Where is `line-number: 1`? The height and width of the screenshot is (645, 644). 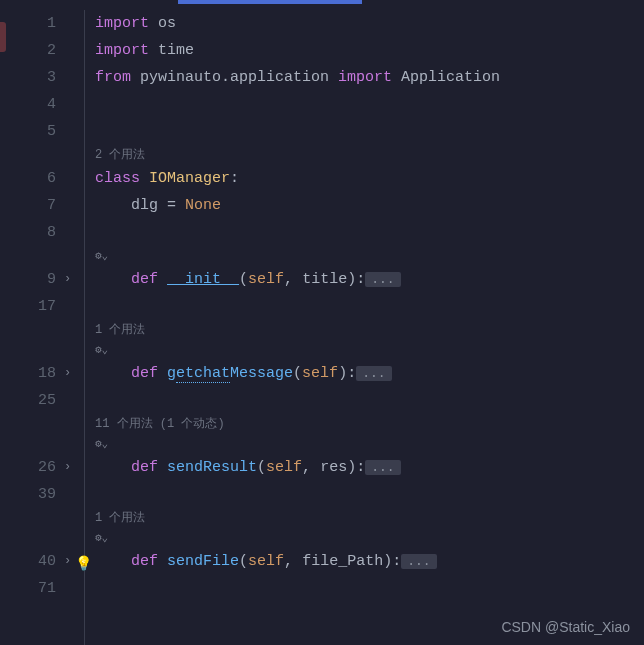 line-number: 1 is located at coordinates (28, 24).